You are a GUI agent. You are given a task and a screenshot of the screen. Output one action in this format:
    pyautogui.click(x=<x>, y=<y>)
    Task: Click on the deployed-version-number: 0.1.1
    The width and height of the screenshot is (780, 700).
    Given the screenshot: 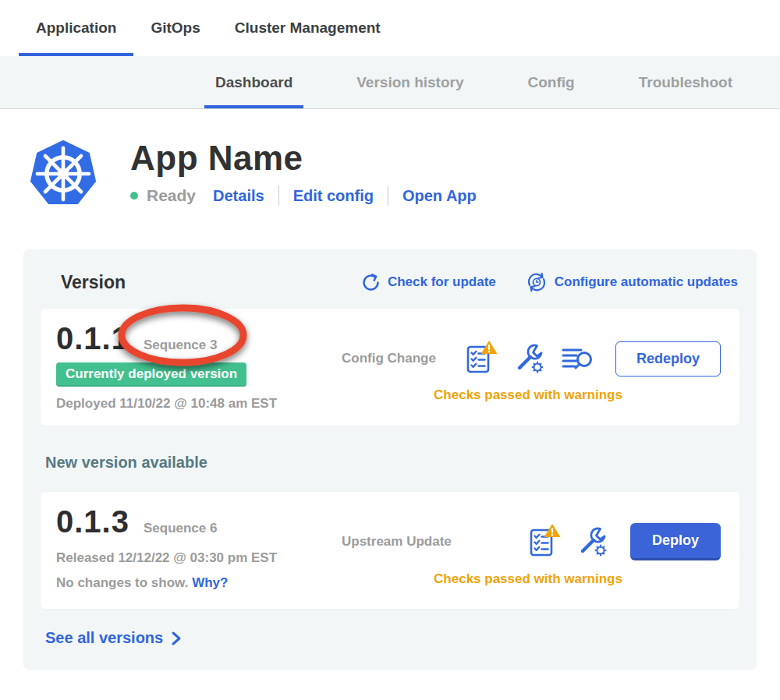 What is the action you would take?
    pyautogui.click(x=93, y=338)
    